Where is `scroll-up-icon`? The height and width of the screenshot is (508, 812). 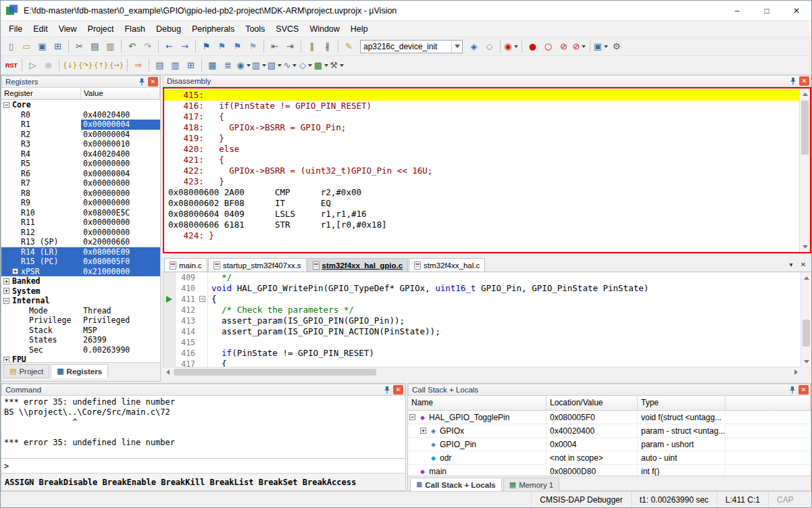 scroll-up-icon is located at coordinates (805, 94).